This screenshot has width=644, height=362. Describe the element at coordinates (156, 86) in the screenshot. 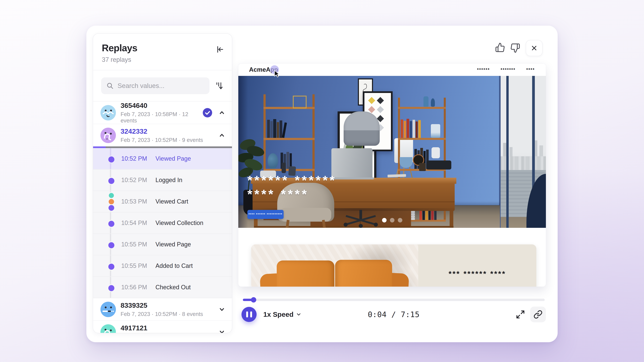

I see `search-box` at that location.